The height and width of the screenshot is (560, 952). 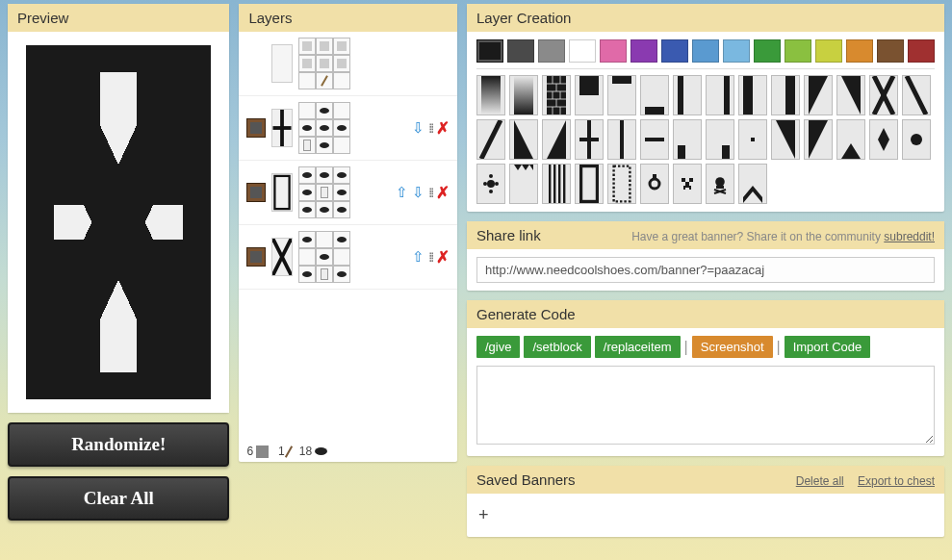 What do you see at coordinates (118, 445) in the screenshot?
I see `randomize-button: Randomize!` at bounding box center [118, 445].